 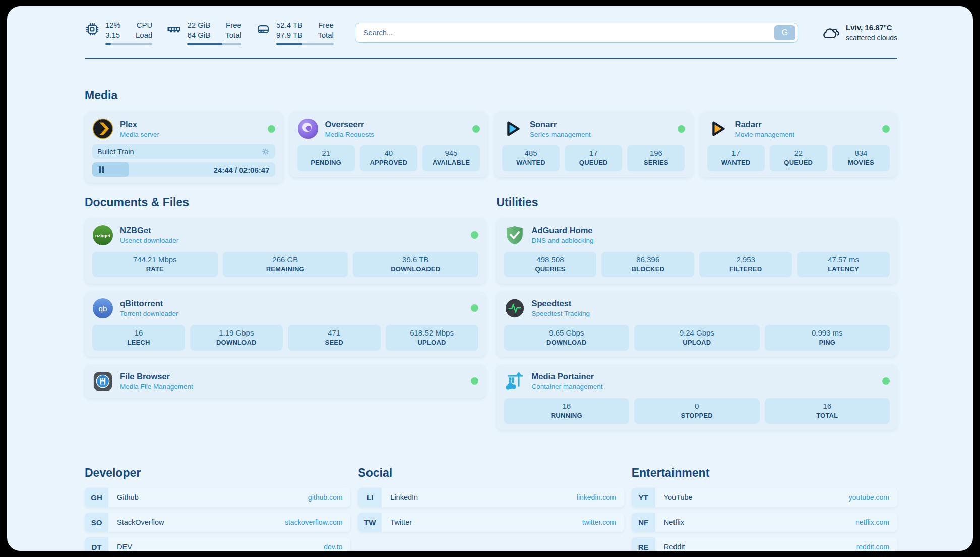 What do you see at coordinates (515, 235) in the screenshot?
I see `adguard-icon` at bounding box center [515, 235].